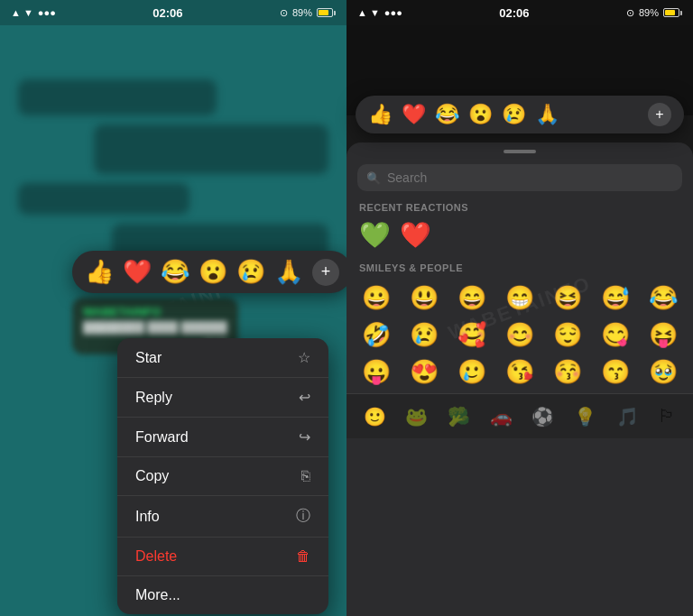 The height and width of the screenshot is (616, 693). What do you see at coordinates (673, 13) in the screenshot?
I see `battery-icon-right` at bounding box center [673, 13].